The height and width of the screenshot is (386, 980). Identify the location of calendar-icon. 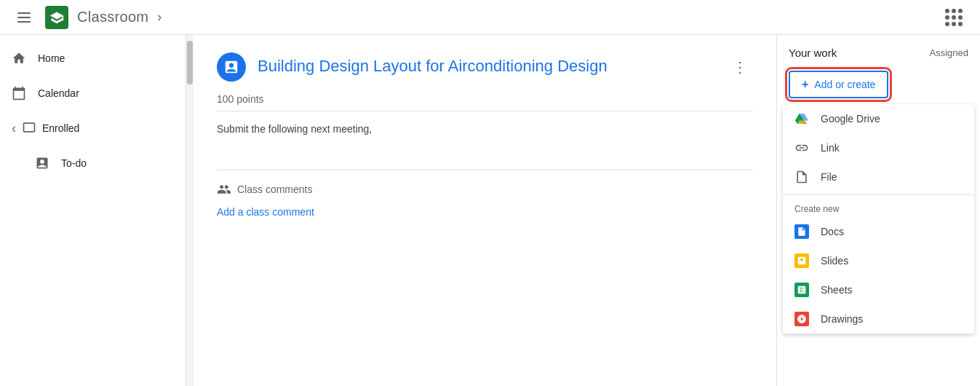
(19, 93).